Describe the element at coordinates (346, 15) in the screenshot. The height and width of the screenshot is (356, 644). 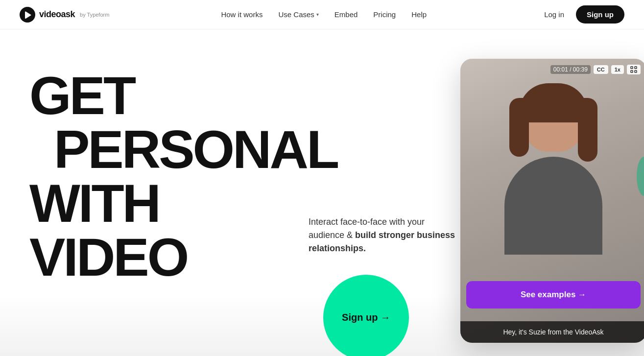
I see `nav-embed: Embed` at that location.